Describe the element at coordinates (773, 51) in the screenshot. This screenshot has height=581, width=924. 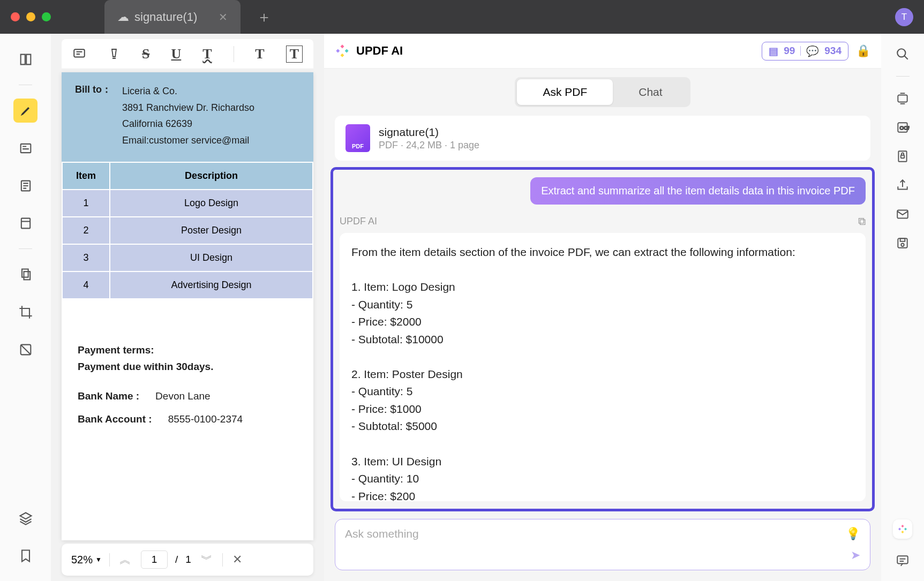
I see `page-badge-icon: ▤` at that location.